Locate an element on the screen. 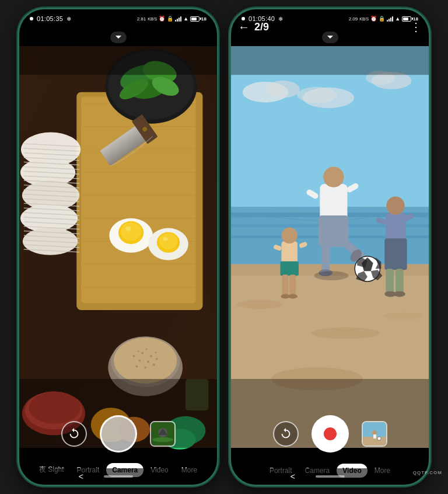 Image resolution: width=448 pixels, height=494 pixels. bluetooth-icon: ❄ is located at coordinates (69, 19).